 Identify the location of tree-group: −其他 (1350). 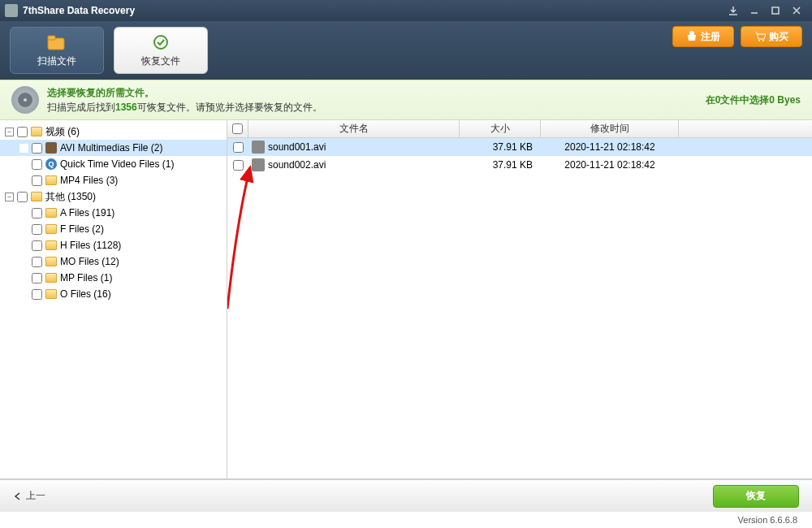
(114, 197).